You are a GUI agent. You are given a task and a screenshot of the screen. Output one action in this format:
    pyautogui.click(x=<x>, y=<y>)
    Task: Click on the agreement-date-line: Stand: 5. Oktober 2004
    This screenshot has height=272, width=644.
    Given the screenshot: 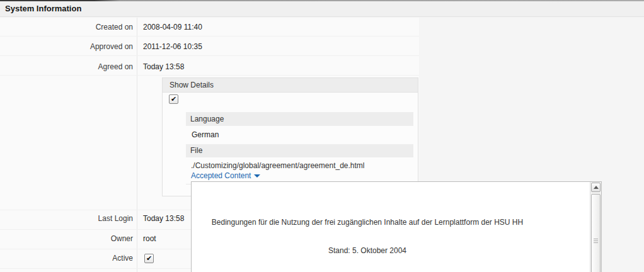 What is the action you would take?
    pyautogui.click(x=367, y=251)
    